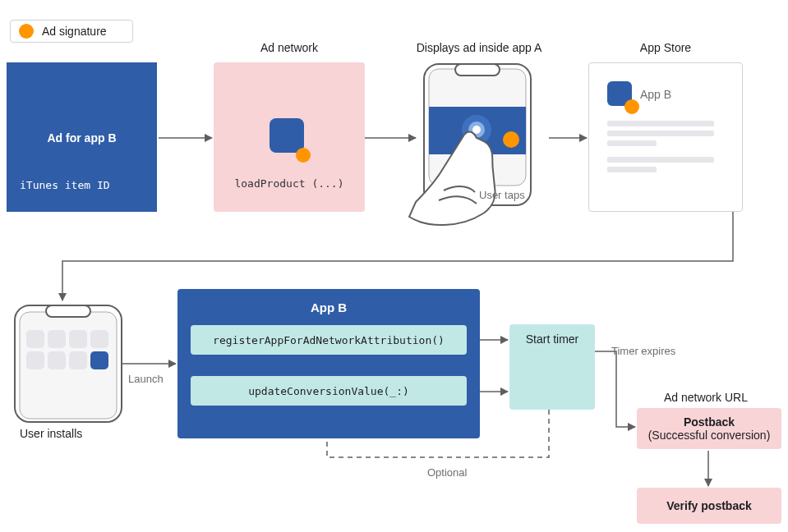  Describe the element at coordinates (398, 256) in the screenshot. I see `arrow-store-to-install` at that location.